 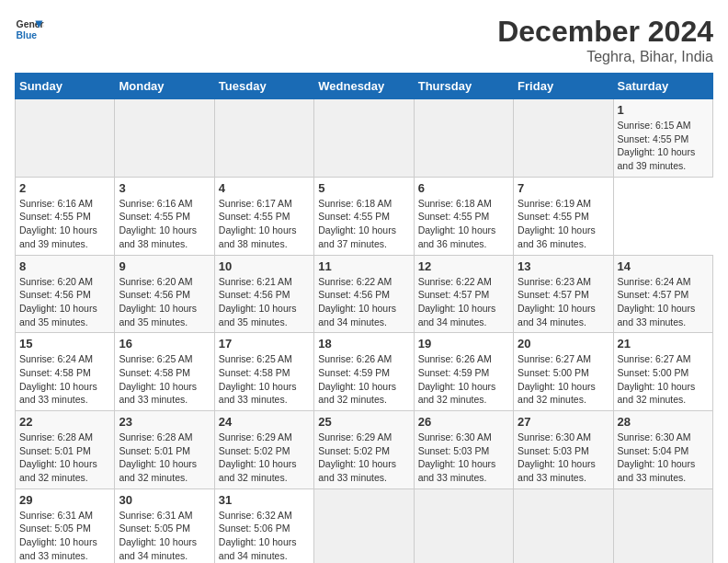 What do you see at coordinates (664, 145) in the screenshot?
I see `day-info: Sunrise: 6:15 AMSunset: 4:55 PMDaylight:…` at bounding box center [664, 145].